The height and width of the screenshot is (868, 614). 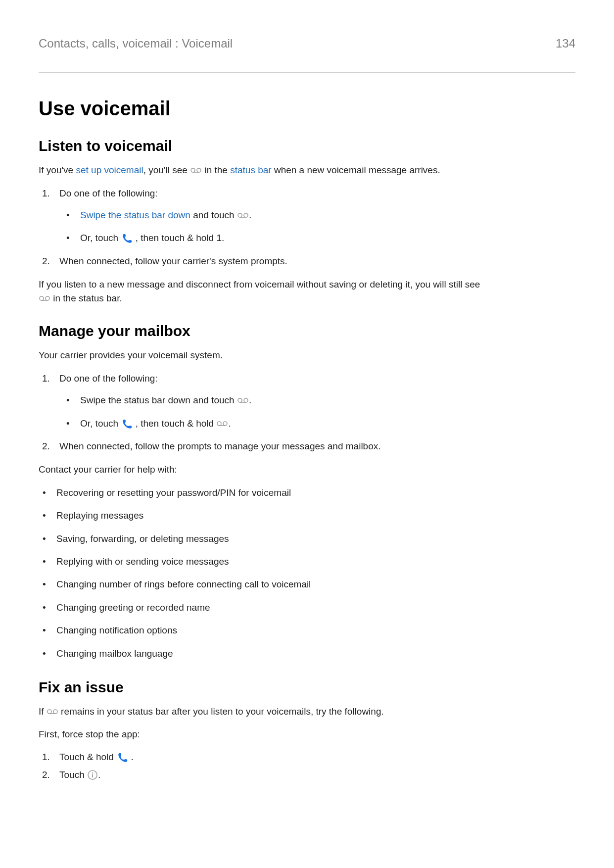 I want to click on text: and touch, so click(x=214, y=215).